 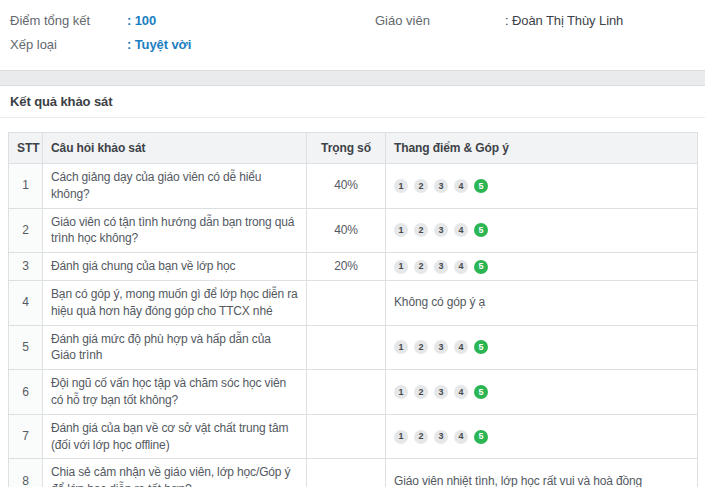 I want to click on row-stt: 1, so click(x=26, y=186).